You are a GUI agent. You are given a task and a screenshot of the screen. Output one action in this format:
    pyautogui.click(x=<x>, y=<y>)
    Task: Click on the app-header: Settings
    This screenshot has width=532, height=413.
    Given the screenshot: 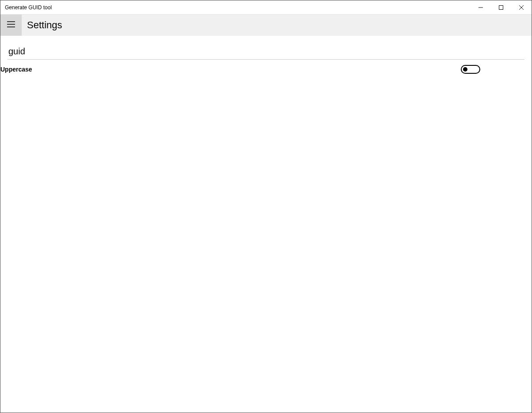 What is the action you would take?
    pyautogui.click(x=266, y=25)
    